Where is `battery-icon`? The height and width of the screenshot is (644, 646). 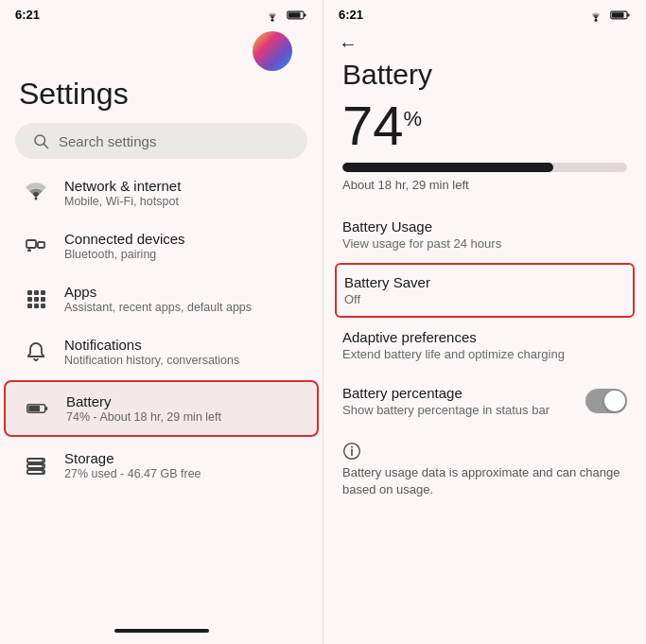
battery-icon is located at coordinates (38, 409).